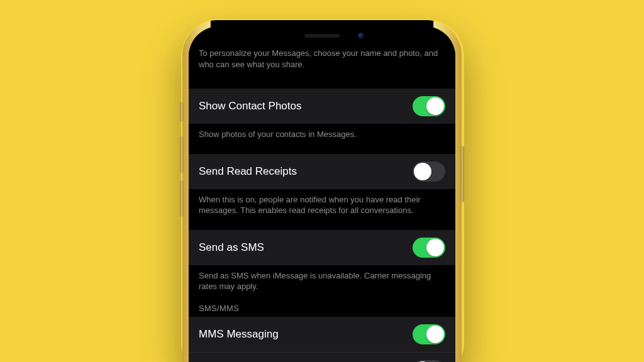  Describe the element at coordinates (322, 36) in the screenshot. I see `notch` at that location.